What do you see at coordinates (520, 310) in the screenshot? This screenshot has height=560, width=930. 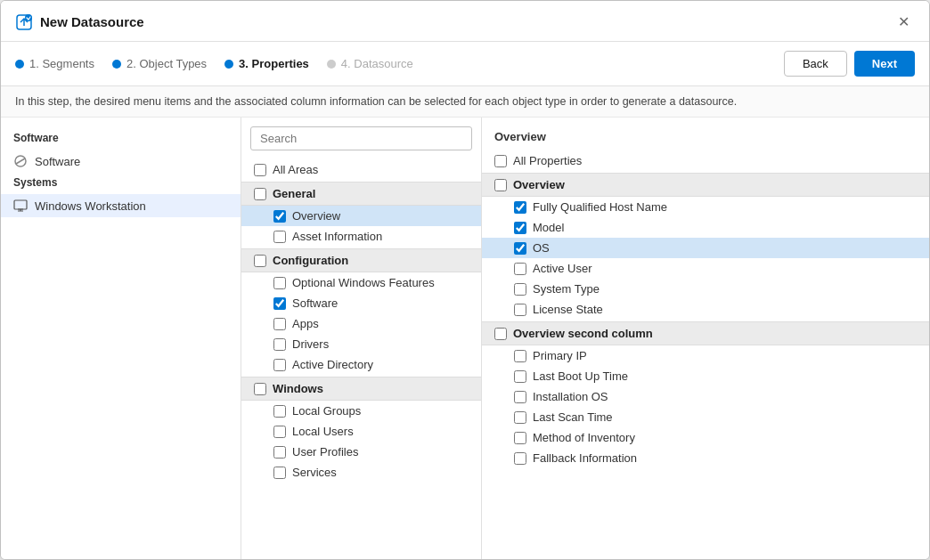 I see `license-state-checkbox` at bounding box center [520, 310].